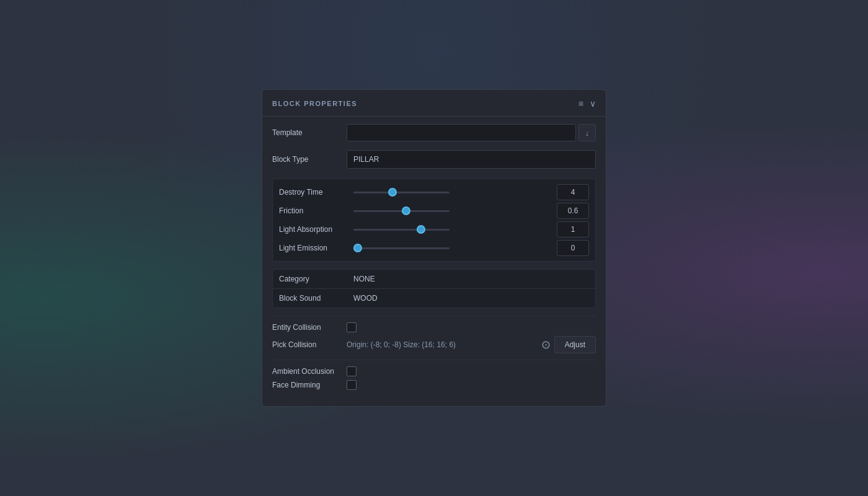  Describe the element at coordinates (316, 192) in the screenshot. I see `destroy-time-label: Destroy Time` at that location.